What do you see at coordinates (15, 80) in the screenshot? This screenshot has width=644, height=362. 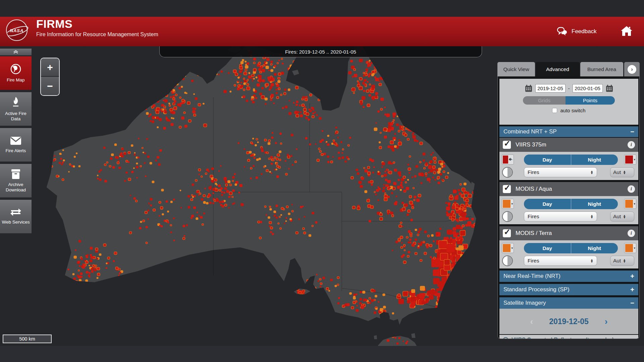 I see `sidebar-item-label: Fire Map` at bounding box center [15, 80].